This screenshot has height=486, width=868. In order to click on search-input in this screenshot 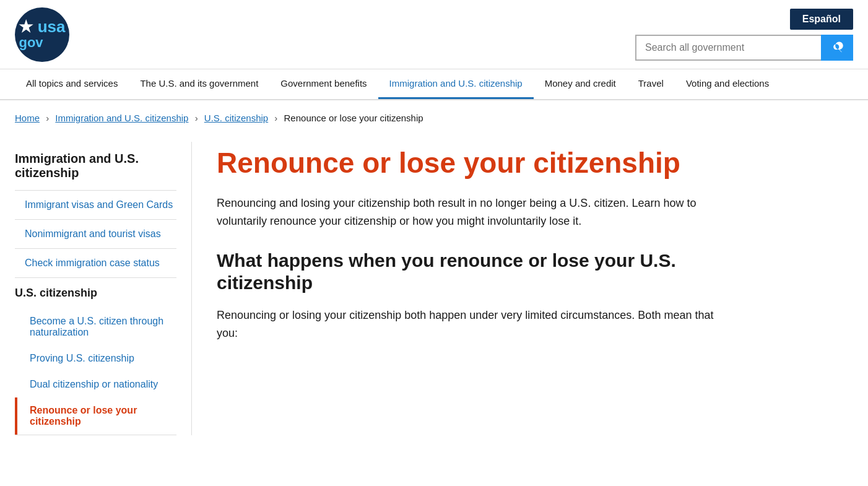, I will do `click(728, 48)`.